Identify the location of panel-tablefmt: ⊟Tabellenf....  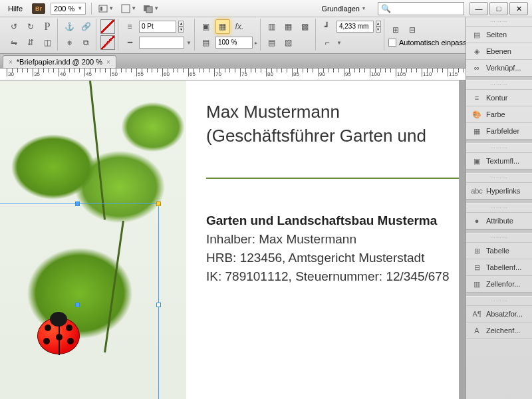
(499, 267).